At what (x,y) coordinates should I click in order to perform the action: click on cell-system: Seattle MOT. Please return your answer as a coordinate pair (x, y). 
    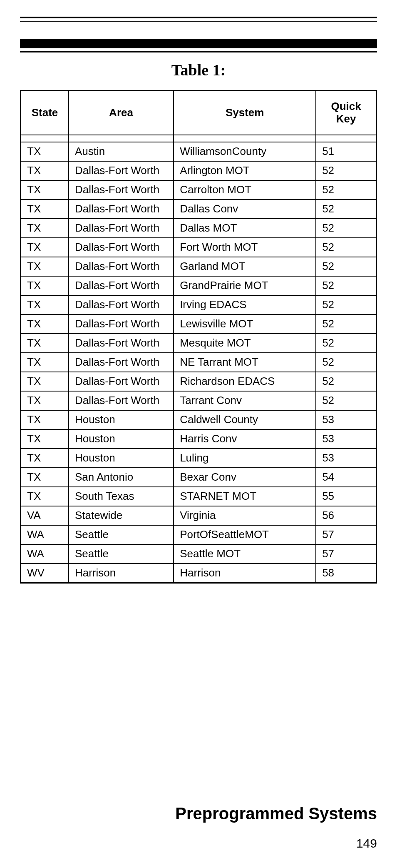
    Looking at the image, I should click on (245, 554).